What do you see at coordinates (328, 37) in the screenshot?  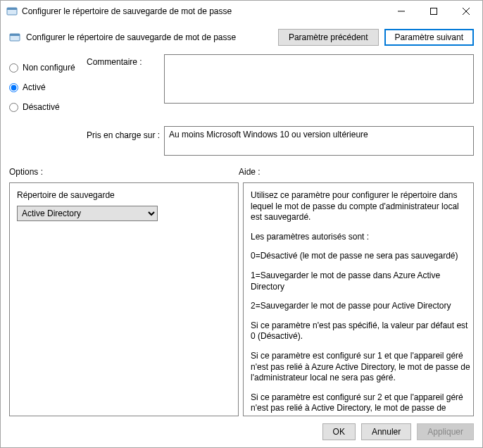 I see `previous-setting-button: Paramètre précédent` at bounding box center [328, 37].